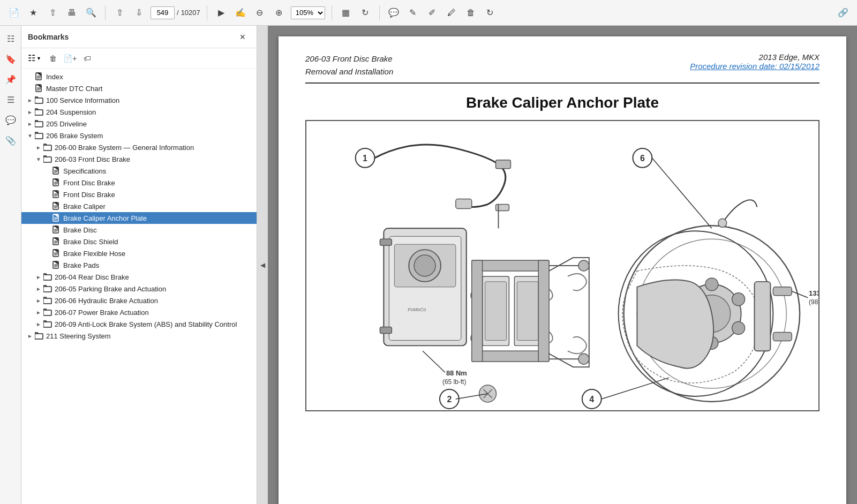 The height and width of the screenshot is (504, 857). Describe the element at coordinates (394, 13) in the screenshot. I see `comment-icon: 💬` at that location.